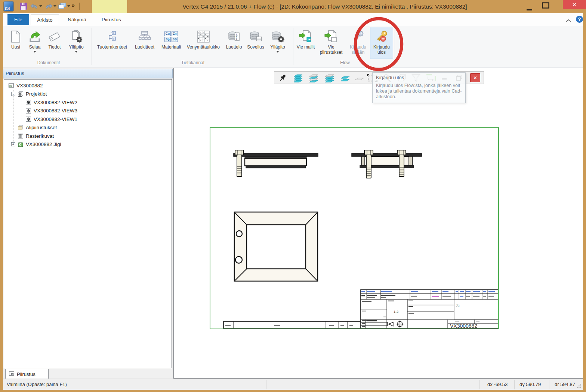 The width and height of the screenshot is (586, 392). Describe the element at coordinates (23, 6) in the screenshot. I see `save-button` at that location.